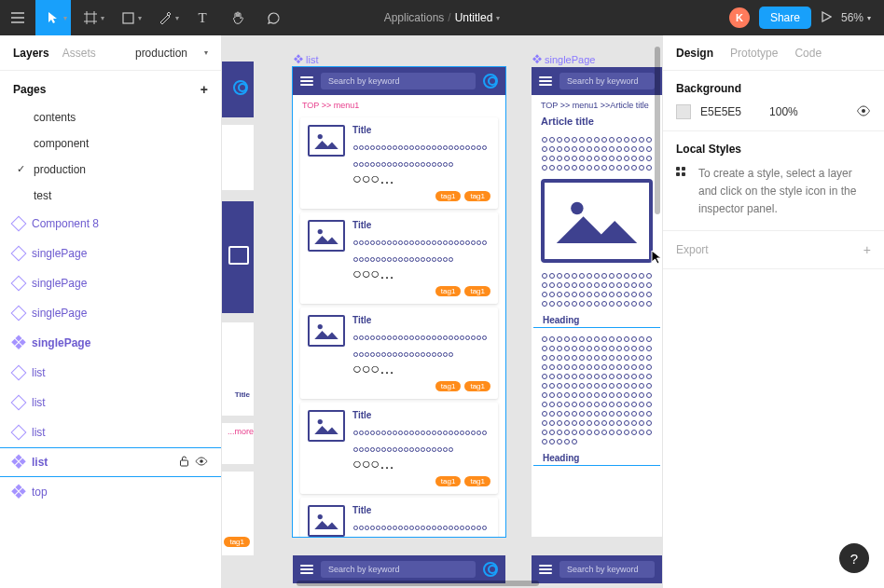 The width and height of the screenshot is (884, 588). I want to click on background-opacity: 100%, so click(783, 112).